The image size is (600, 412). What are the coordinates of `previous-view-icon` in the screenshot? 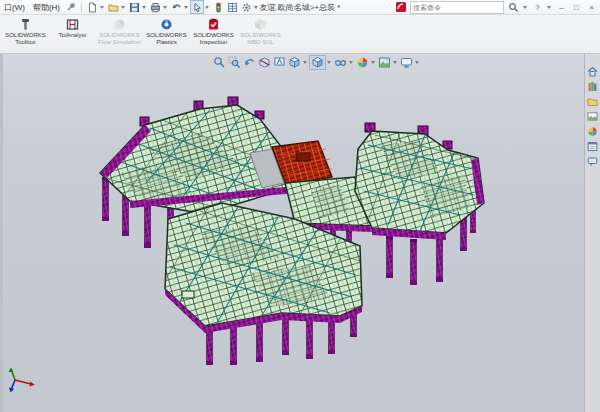 It's located at (250, 62).